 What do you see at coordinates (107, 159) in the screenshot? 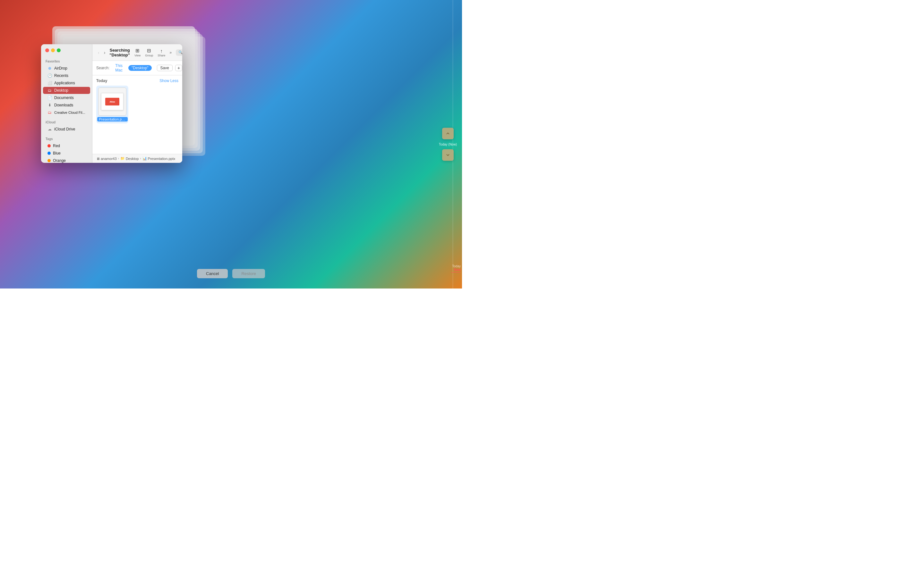
I see `breadcrumb-home: 🖥 anamor43` at bounding box center [107, 159].